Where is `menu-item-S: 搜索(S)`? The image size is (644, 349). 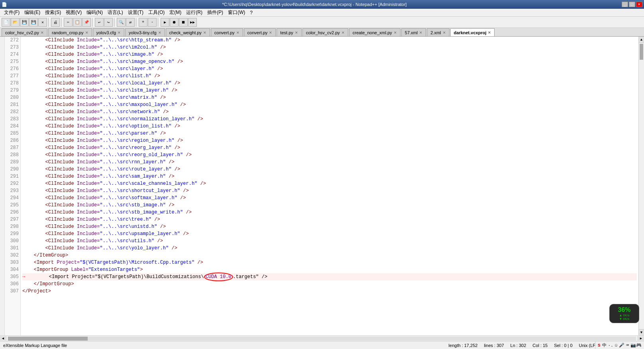 menu-item-S: 搜索(S) is located at coordinates (53, 13).